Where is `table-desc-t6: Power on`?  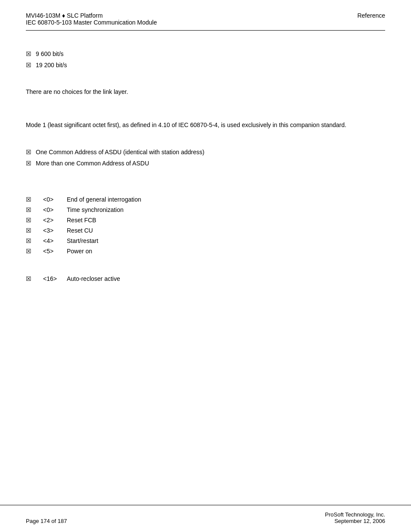
table-desc-t6: Power on is located at coordinates (226, 251).